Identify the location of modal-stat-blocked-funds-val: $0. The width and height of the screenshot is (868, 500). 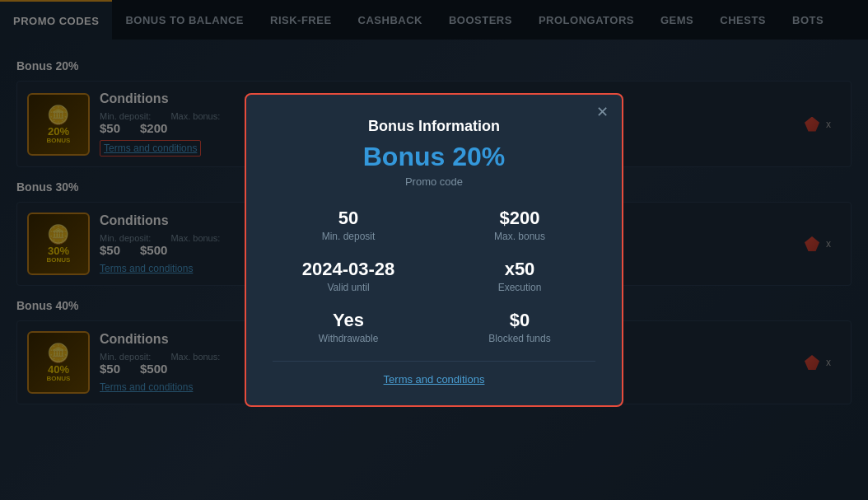
(520, 320).